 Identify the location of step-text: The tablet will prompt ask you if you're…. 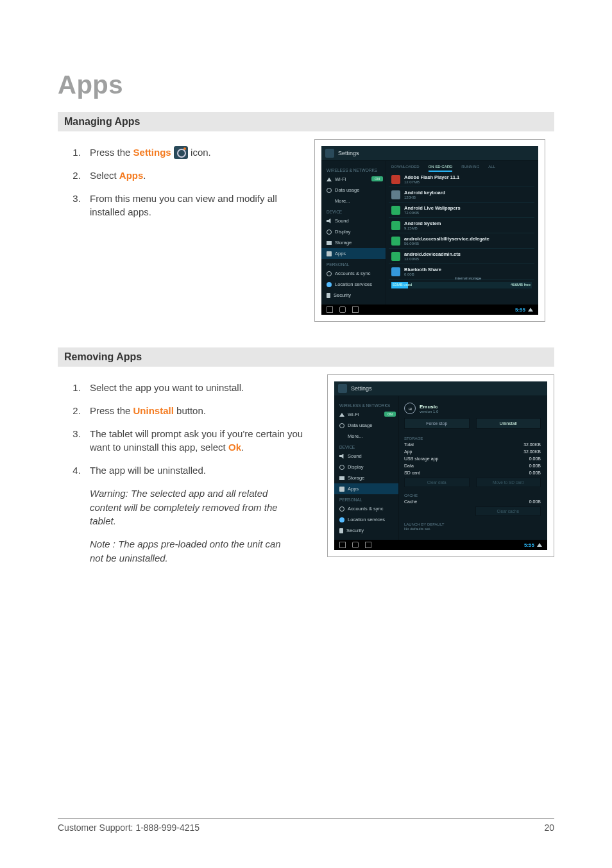
(196, 441).